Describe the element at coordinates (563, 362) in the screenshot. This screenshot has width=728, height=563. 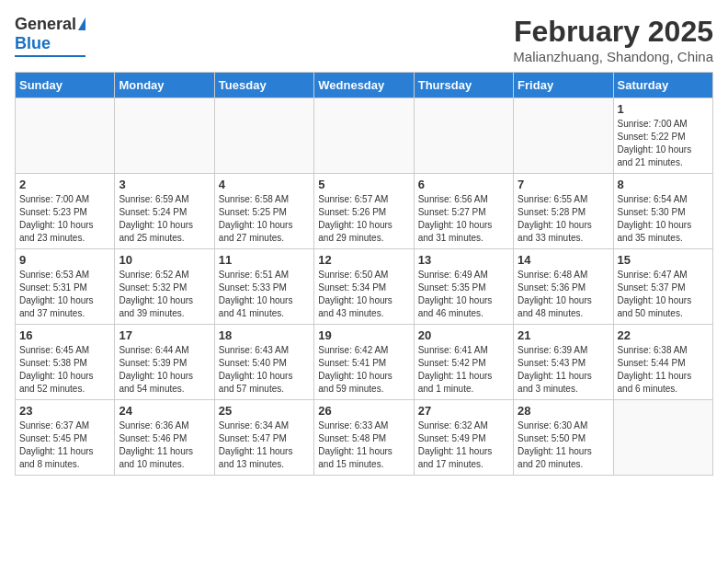
I see `calendar-cell: 21Sunrise: 6:39 AM Sunset: 5:43 PM Dayli…` at that location.